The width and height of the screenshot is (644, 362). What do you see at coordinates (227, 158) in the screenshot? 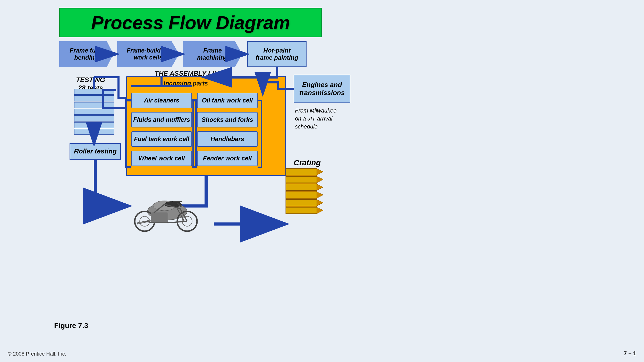
I see `fender-work-cell: Fender work cell` at bounding box center [227, 158].